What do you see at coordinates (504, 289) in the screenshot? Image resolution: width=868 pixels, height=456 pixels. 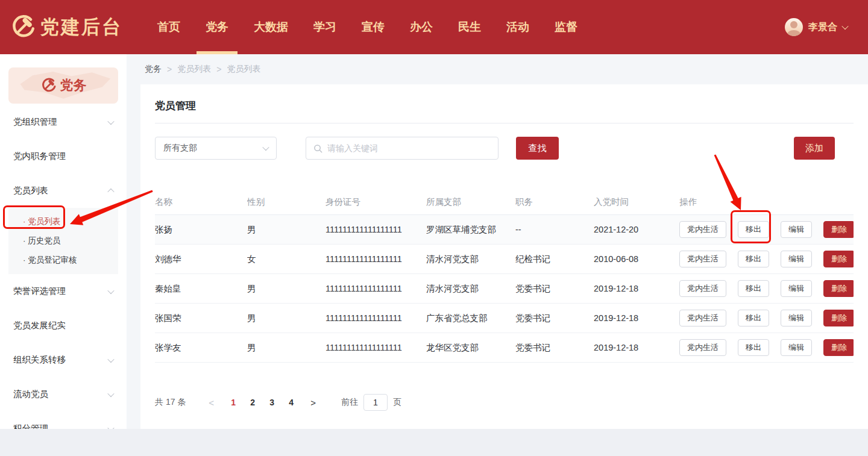 I see `table-row: 秦始皇男111111111111111111清水河党支部党委书记2019-12-…` at bounding box center [504, 289].